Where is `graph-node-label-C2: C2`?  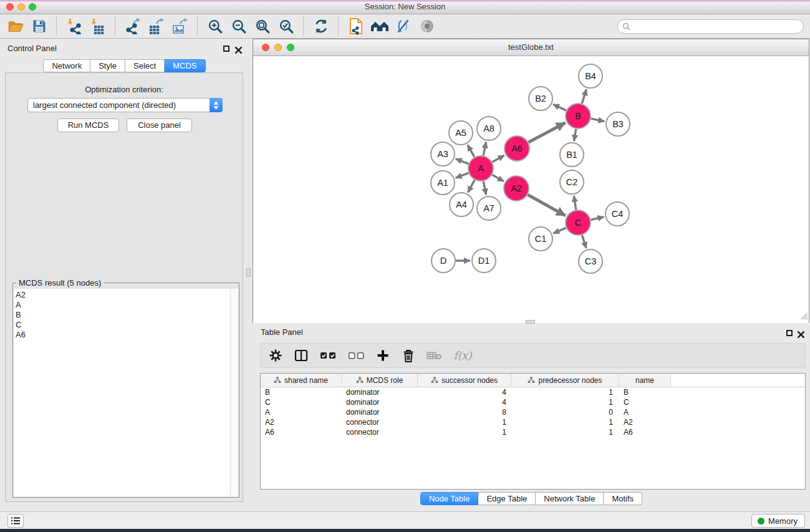
graph-node-label-C2: C2 is located at coordinates (572, 182).